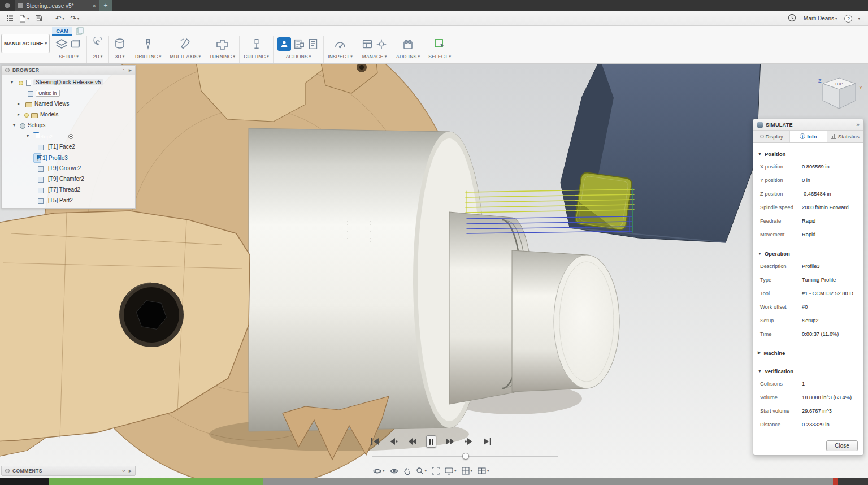 The width and height of the screenshot is (868, 485). I want to click on select-icon, so click(440, 44).